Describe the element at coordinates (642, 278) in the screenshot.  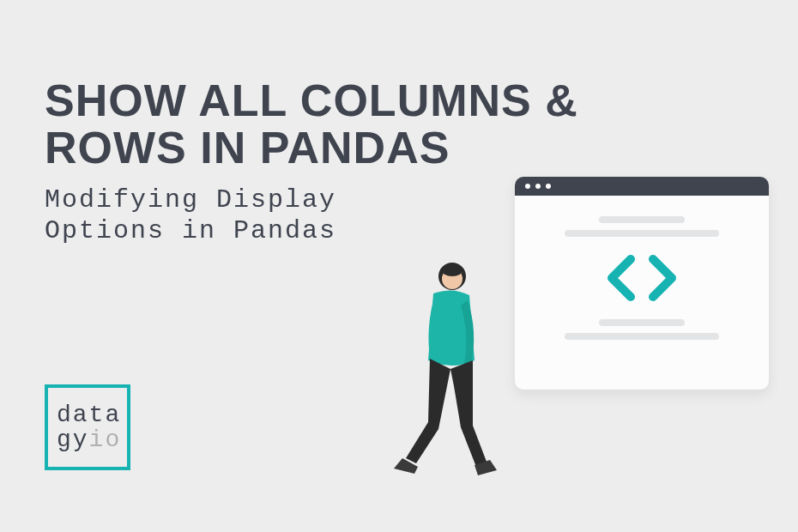
I see `browser-content` at that location.